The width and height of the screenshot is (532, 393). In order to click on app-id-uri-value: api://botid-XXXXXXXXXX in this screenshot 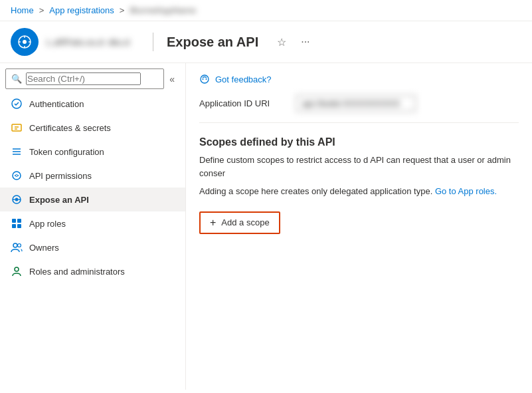, I will do `click(356, 104)`.